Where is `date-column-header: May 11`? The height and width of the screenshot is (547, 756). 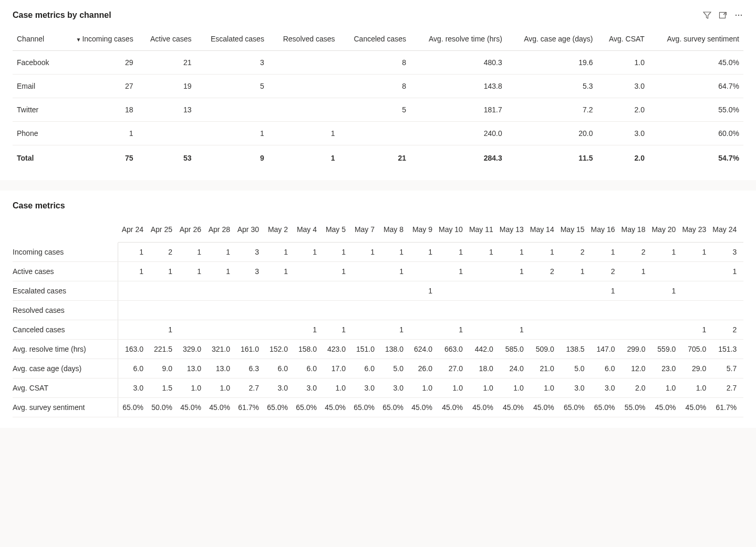 date-column-header: May 11 is located at coordinates (481, 231).